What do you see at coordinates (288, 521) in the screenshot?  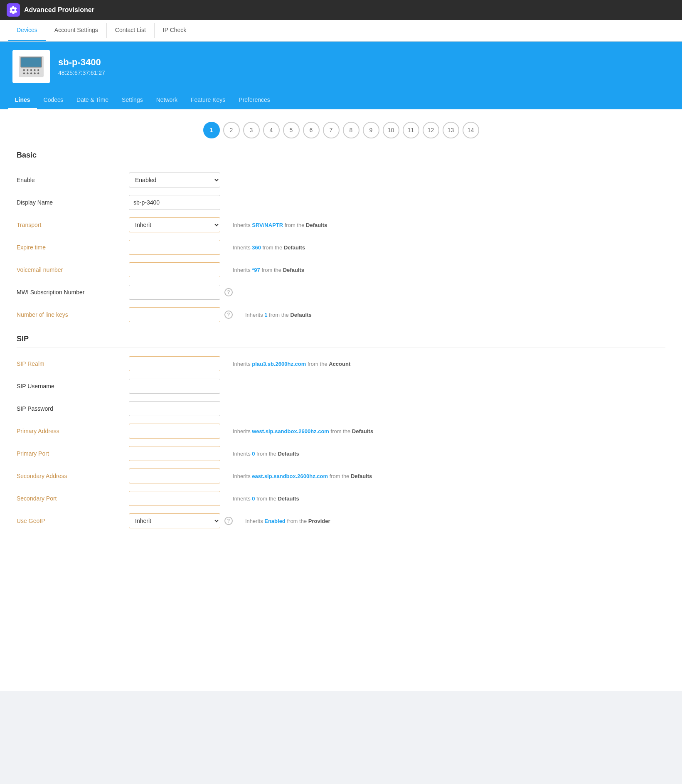 I see `use-geoip-inherit-text: Inherits Enabled from the Provider` at bounding box center [288, 521].